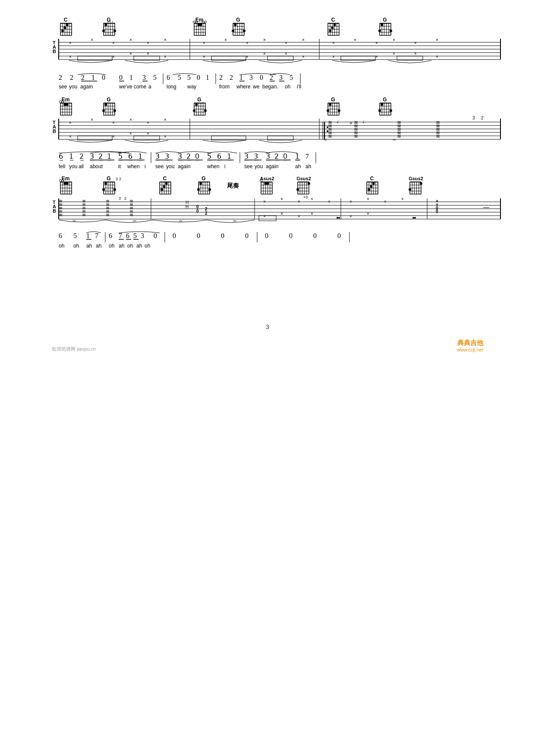  What do you see at coordinates (180, 157) in the screenshot?
I see `svg-text: 3̲` at bounding box center [180, 157].